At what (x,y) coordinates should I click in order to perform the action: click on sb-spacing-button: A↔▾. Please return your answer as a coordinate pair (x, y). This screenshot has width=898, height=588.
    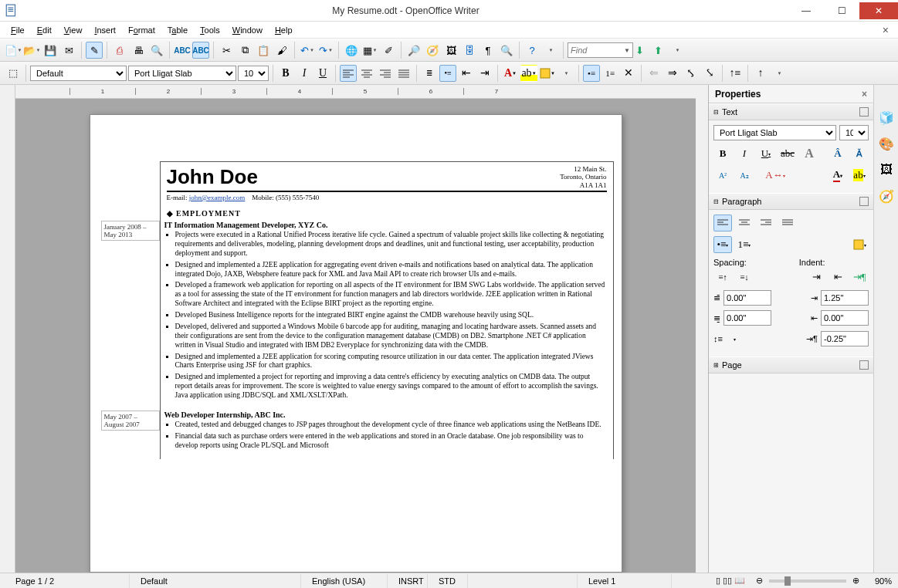
    Looking at the image, I should click on (775, 175).